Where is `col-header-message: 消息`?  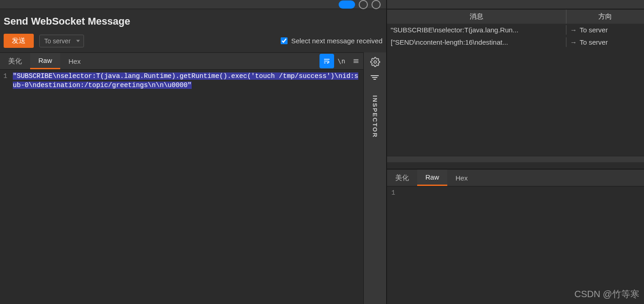
col-header-message: 消息 is located at coordinates (476, 16).